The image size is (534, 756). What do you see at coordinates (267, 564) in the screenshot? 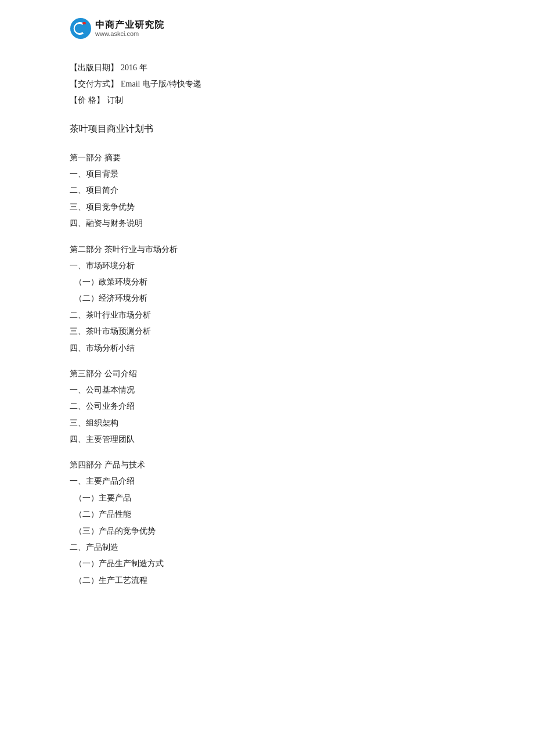
I see `toc-item: （一）产品生产制造方式` at bounding box center [267, 564].